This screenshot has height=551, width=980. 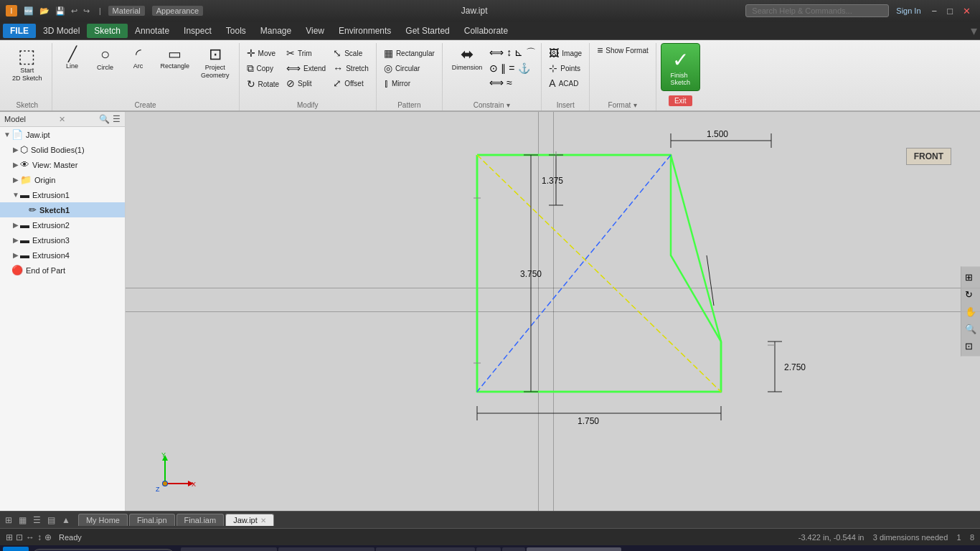 I want to click on tree-item-jaw-ipt: ▼ 📄 Jaw.ipt, so click(x=62, y=135).